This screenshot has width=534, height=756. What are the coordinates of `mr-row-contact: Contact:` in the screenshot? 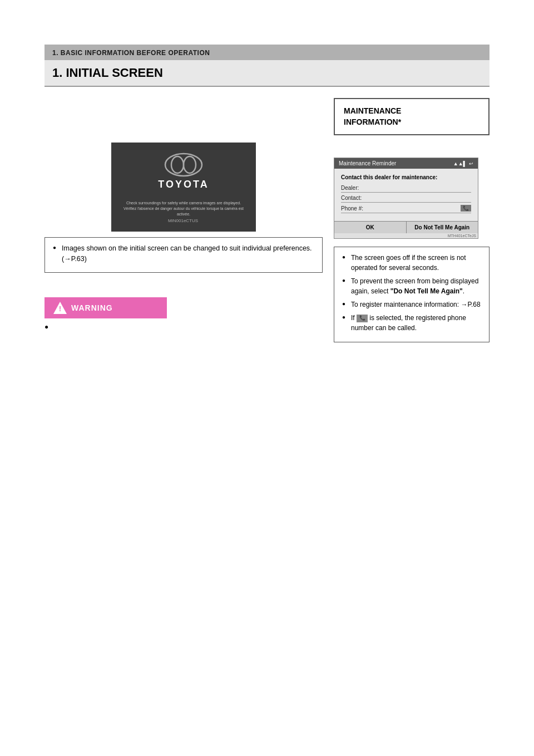 It's located at (406, 199).